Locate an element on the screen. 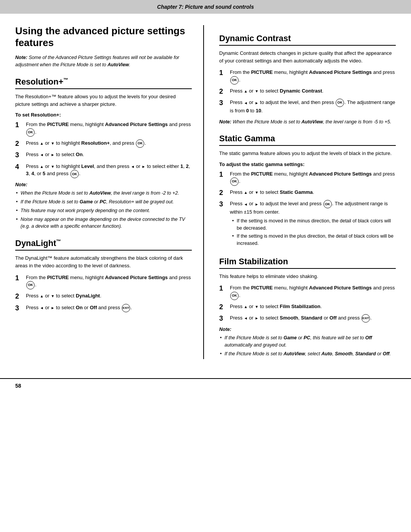 Image resolution: width=411 pixels, height=532 pixels. static-gamma-desc: The static gamma feature allows you to a… is located at coordinates (307, 153).